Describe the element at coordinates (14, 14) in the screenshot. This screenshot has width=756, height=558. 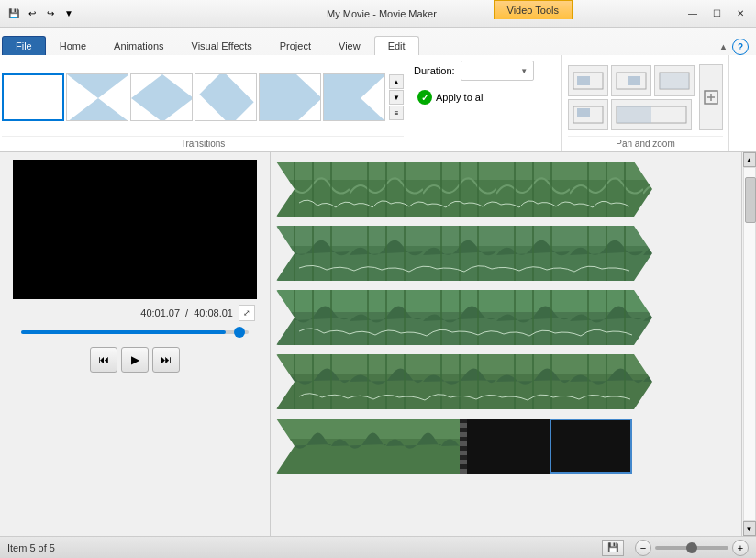
I see `save-qa-button: 💾` at that location.